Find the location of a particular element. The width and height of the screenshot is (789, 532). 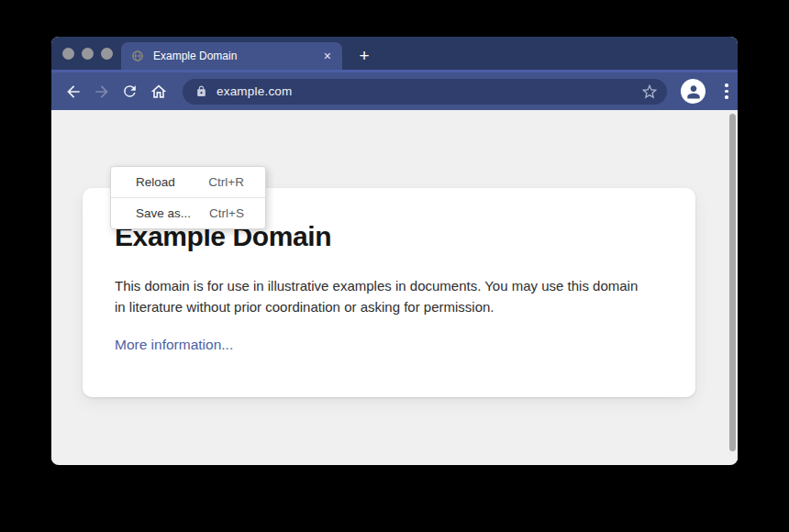

forward-button is located at coordinates (101, 92).